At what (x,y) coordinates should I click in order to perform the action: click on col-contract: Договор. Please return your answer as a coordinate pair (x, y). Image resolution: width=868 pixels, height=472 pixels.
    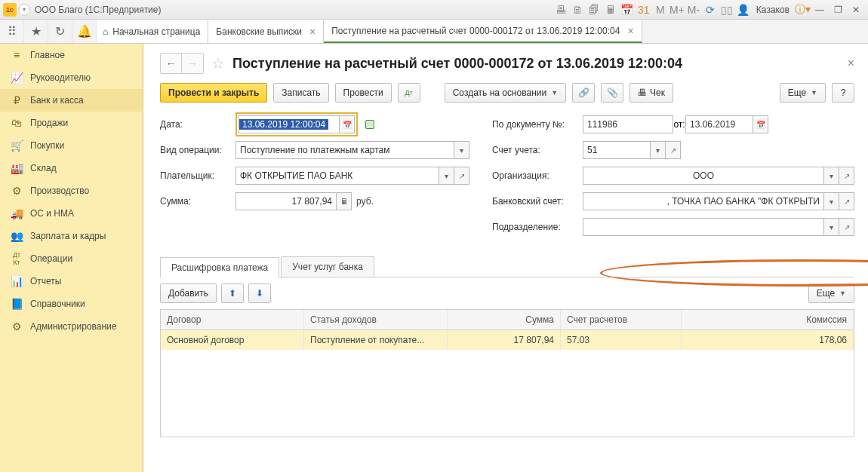
    Looking at the image, I should click on (232, 320).